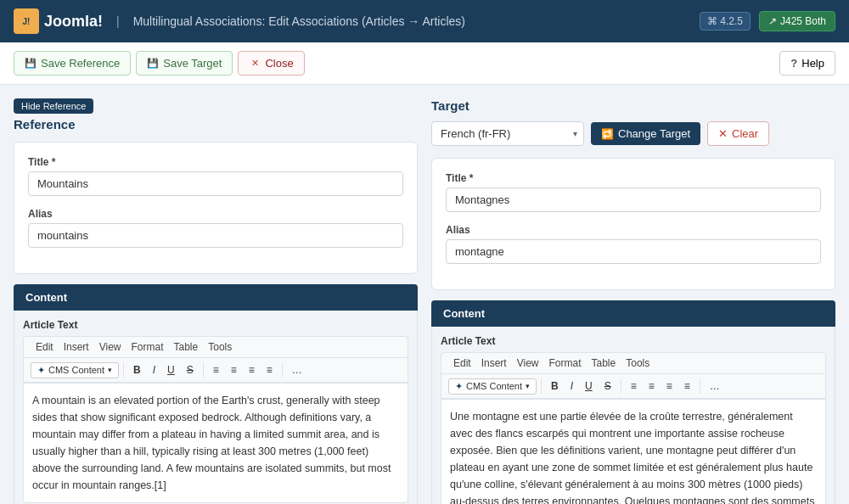 The width and height of the screenshot is (849, 504). Describe the element at coordinates (633, 376) in the screenshot. I see `target-editor-toolbar: Edit Insert View Format Table Tools ✦ CM…` at that location.